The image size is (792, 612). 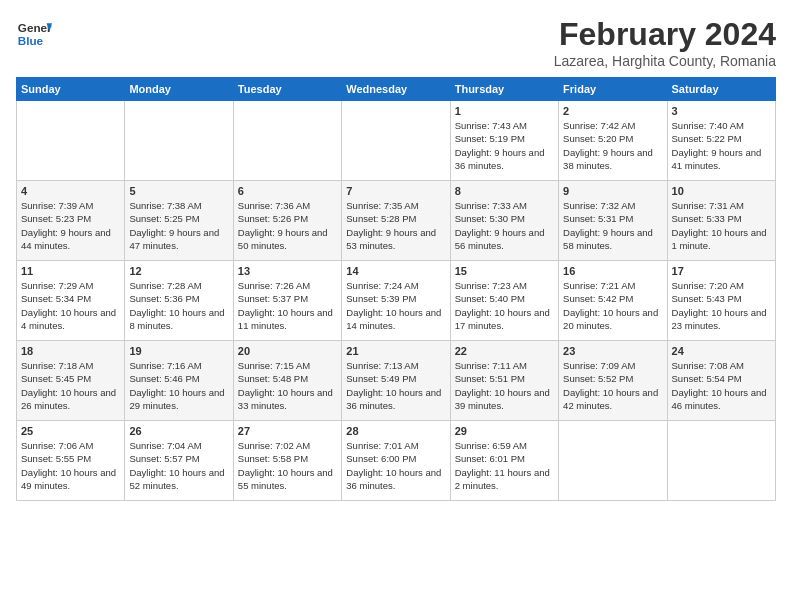 I want to click on calendar-day-cell: 15Sunrise: 7:23 AM Sunset: 5:40 PM Dayli…, so click(x=504, y=301).